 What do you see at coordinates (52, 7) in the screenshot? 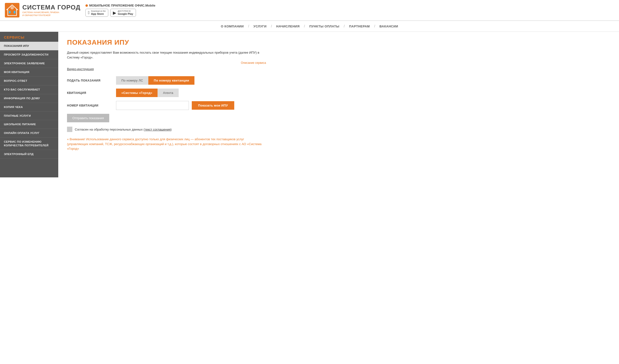
I see `logo-title: СИСТЕМА ГОРОД` at bounding box center [52, 7].